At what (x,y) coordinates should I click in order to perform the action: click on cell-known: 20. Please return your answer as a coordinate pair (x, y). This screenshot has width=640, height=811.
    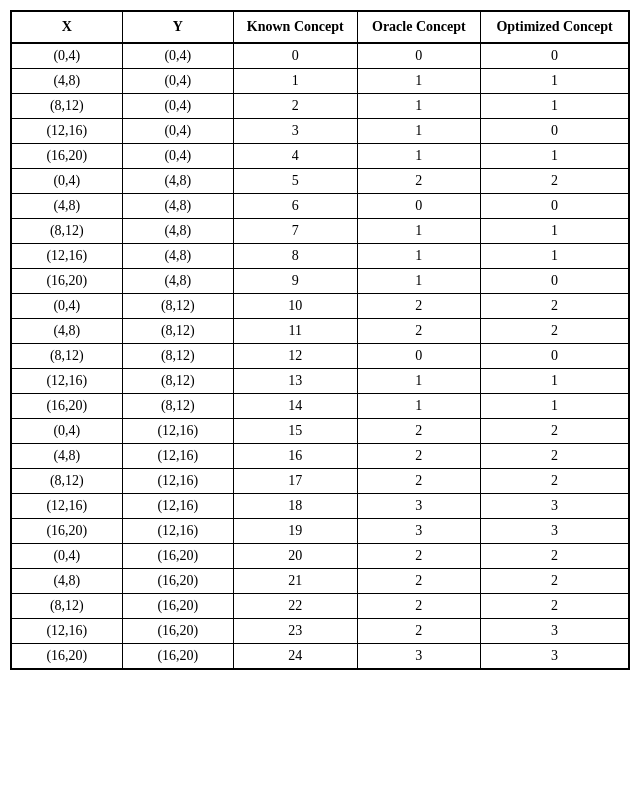
    Looking at the image, I should click on (295, 556).